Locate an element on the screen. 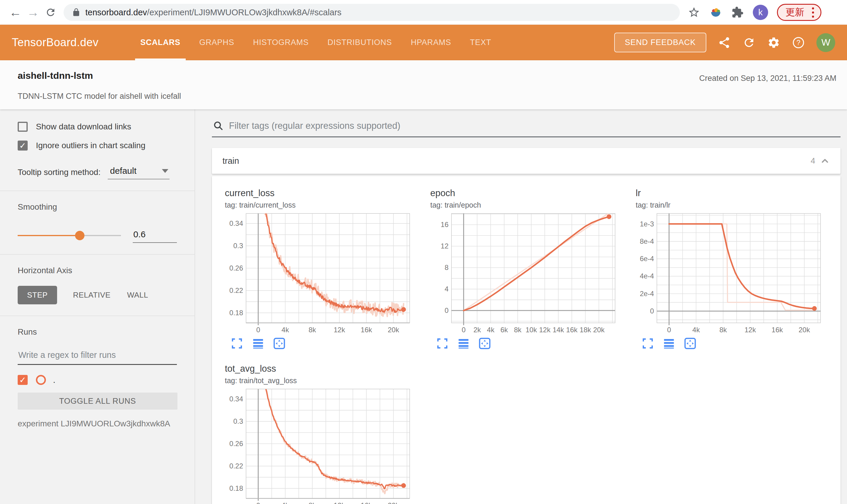 The width and height of the screenshot is (847, 504). chevron-down-icon is located at coordinates (165, 171).